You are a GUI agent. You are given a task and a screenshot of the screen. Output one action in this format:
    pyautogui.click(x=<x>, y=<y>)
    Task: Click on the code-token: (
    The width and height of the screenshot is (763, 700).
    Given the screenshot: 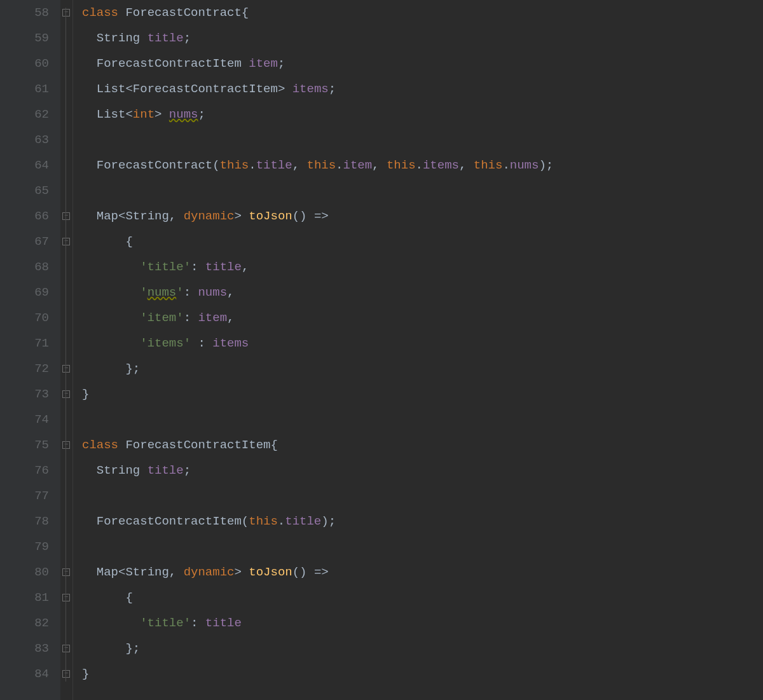 What is the action you would take?
    pyautogui.click(x=245, y=521)
    